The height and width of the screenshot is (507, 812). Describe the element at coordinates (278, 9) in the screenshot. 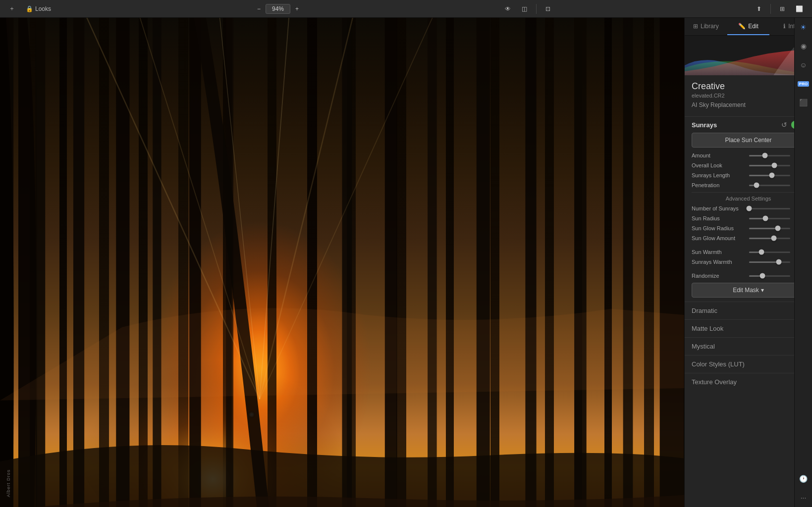

I see `zoom-control: − 94% +` at that location.